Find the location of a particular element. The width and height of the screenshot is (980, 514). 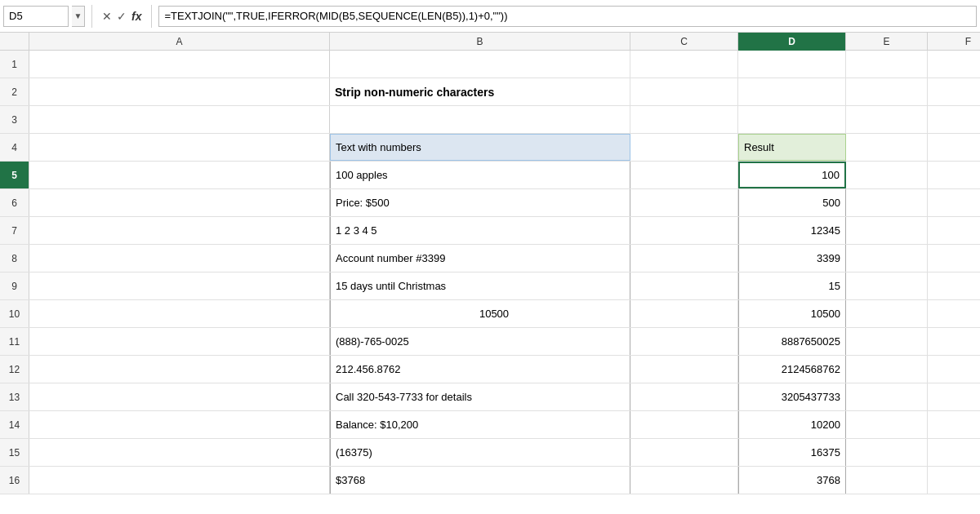

cell-d: 12345 is located at coordinates (792, 230).